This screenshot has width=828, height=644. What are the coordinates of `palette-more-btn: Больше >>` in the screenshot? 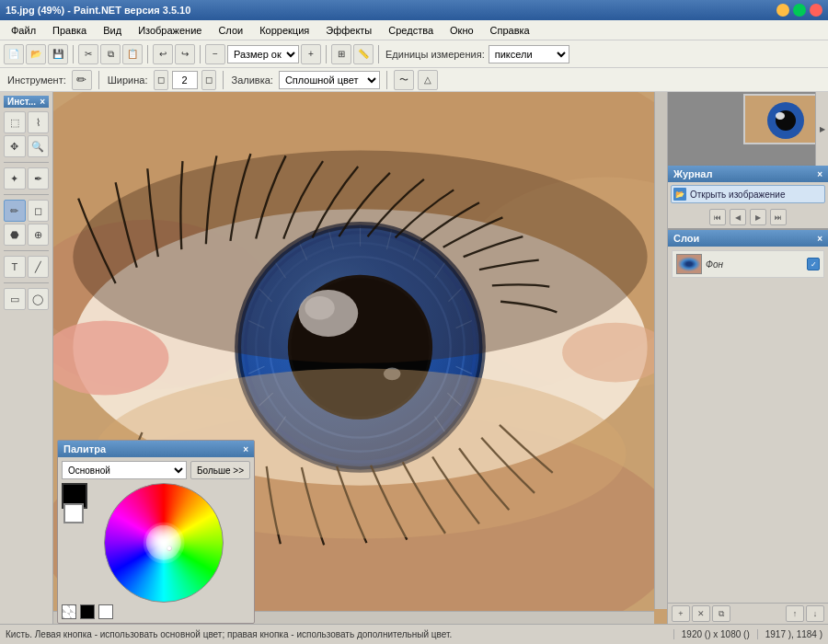 It's located at (221, 470).